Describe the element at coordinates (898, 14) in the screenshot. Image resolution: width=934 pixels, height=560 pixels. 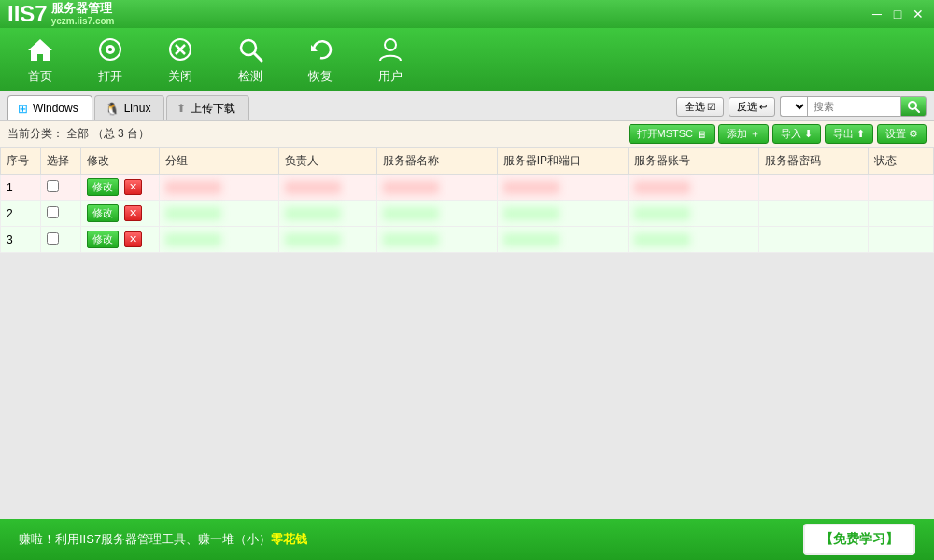
I see `maximize-button: □` at that location.